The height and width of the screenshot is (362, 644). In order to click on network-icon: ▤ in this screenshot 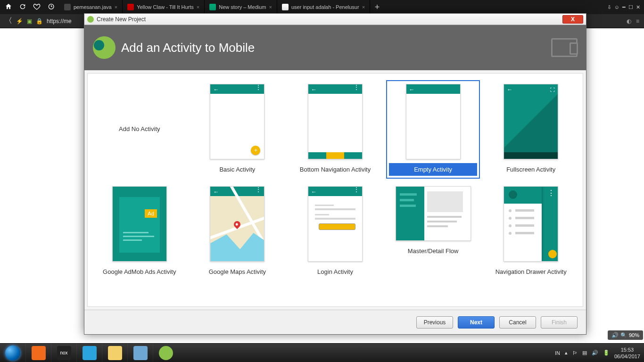, I will do `click(585, 353)`.